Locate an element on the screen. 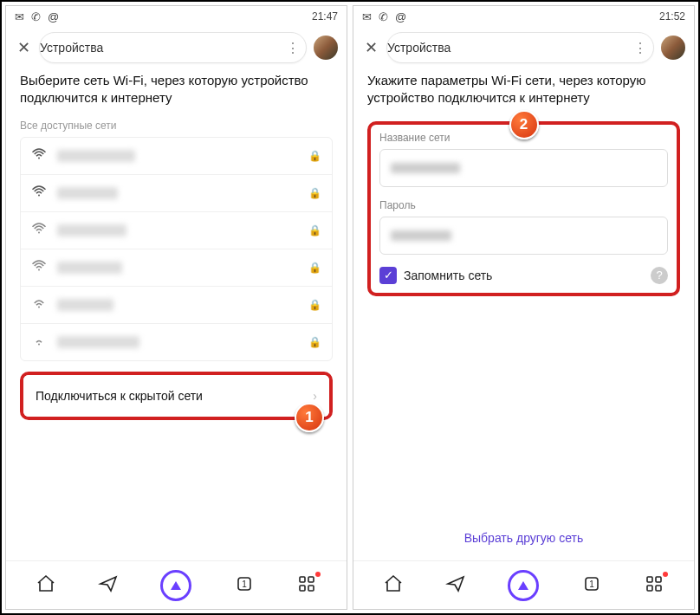 This screenshot has height=615, width=700. bottom-nav: 1 is located at coordinates (177, 585).